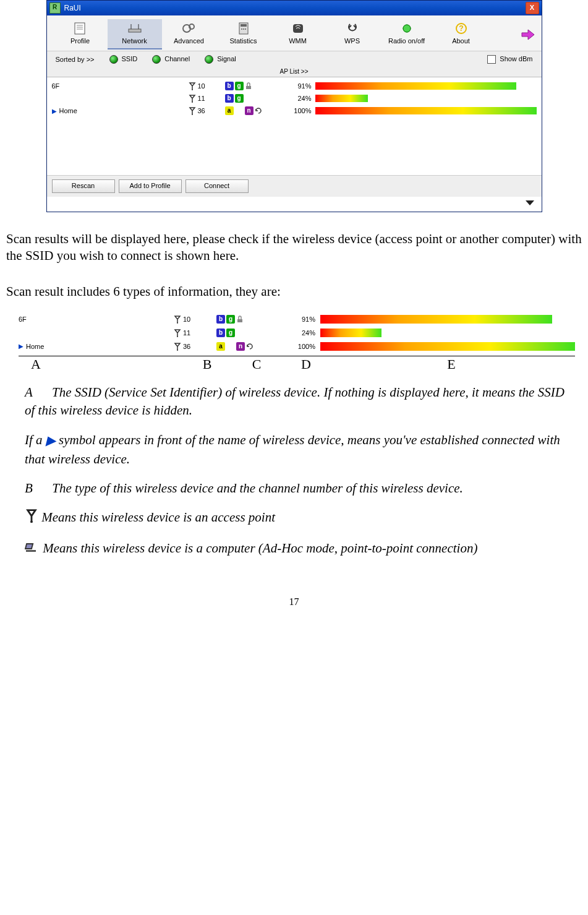 This screenshot has width=588, height=915. What do you see at coordinates (509, 59) in the screenshot?
I see `show-dbm-checkbox: Show dBm` at bounding box center [509, 59].